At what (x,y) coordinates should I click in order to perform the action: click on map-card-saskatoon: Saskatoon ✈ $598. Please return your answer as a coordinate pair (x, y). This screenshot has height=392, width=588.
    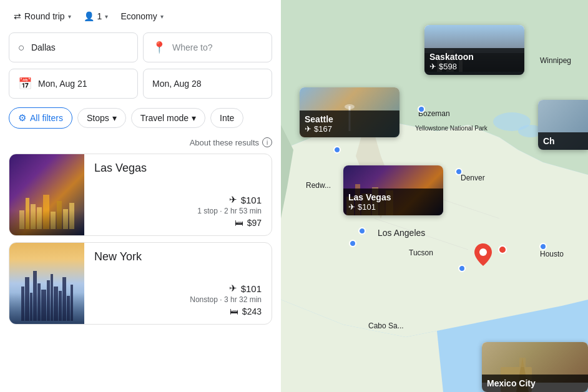
    Looking at the image, I should click on (474, 50).